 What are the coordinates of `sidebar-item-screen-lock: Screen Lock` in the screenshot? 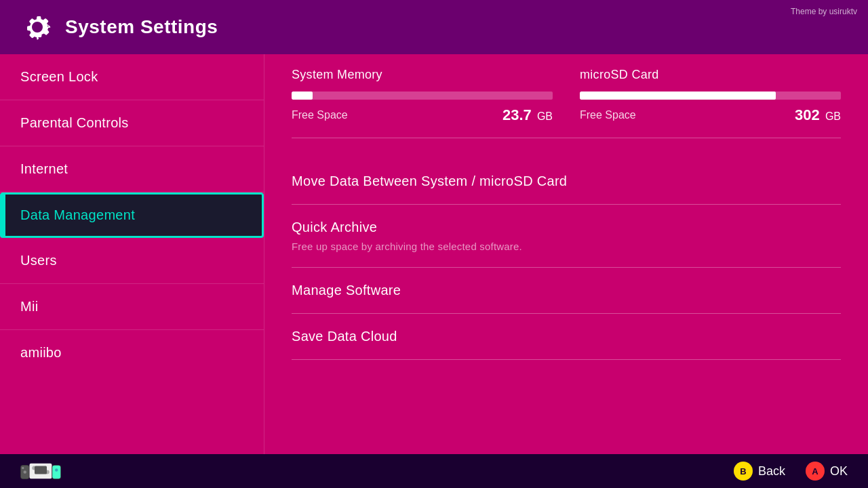 It's located at (132, 77).